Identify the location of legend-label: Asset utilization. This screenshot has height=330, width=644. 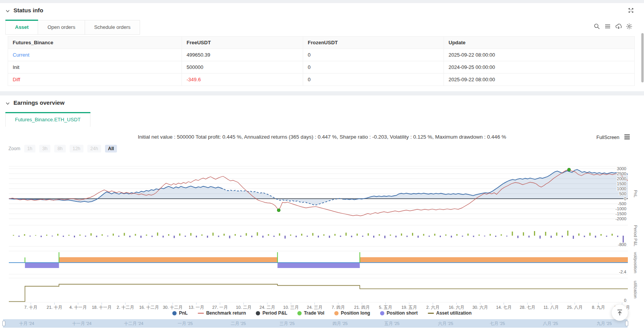
(454, 313).